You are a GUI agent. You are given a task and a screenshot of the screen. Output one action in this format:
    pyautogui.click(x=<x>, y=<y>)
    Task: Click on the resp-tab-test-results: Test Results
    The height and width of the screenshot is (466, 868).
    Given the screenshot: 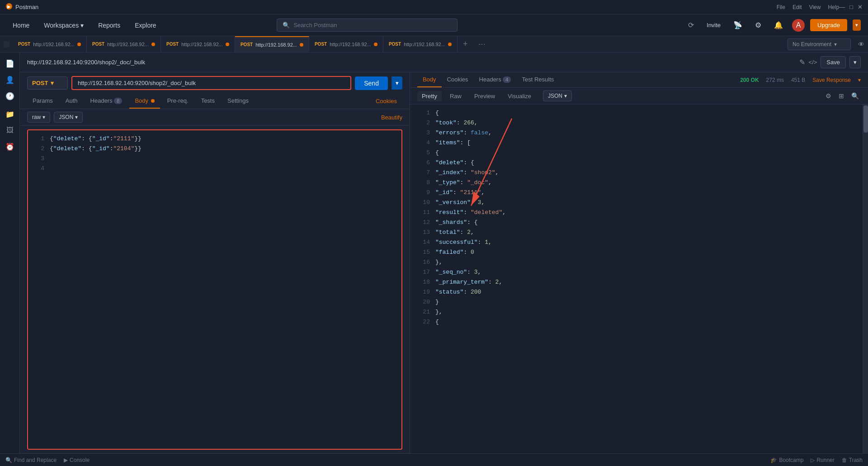 What is the action you would take?
    pyautogui.click(x=538, y=80)
    